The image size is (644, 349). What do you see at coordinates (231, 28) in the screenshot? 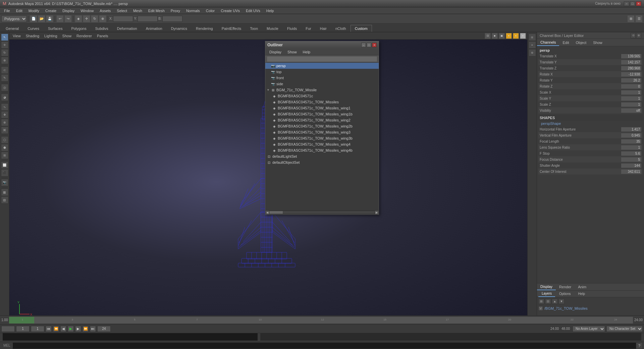
I see `tab-painteffects: PaintEffects` at bounding box center [231, 28].